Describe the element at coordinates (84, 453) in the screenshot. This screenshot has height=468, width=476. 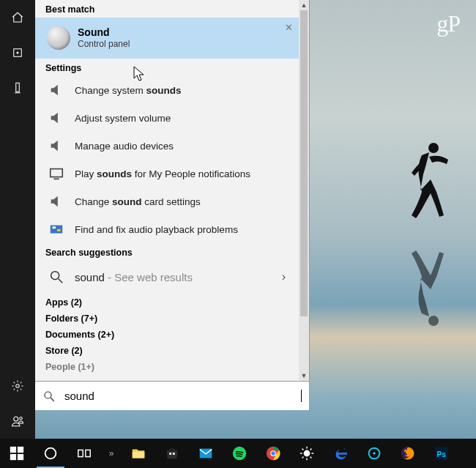
I see `task-view-button` at that location.